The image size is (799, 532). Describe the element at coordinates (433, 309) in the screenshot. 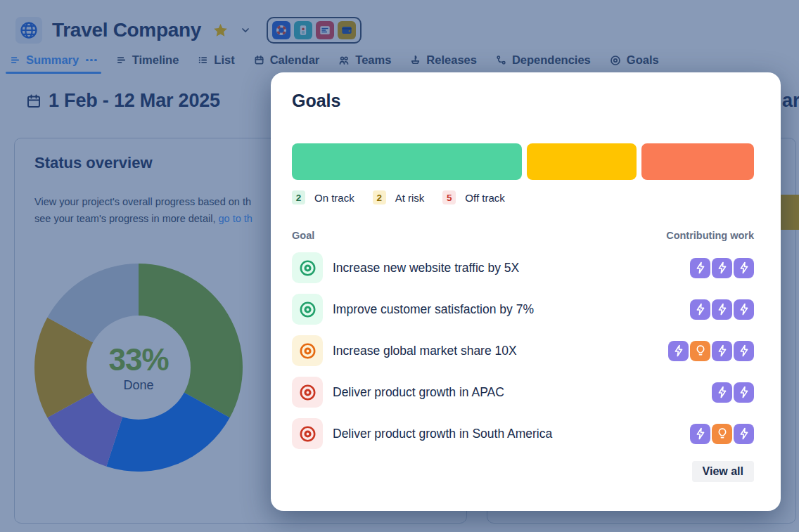

I see `goal-title: Improve customer satisfaction by 7%` at that location.